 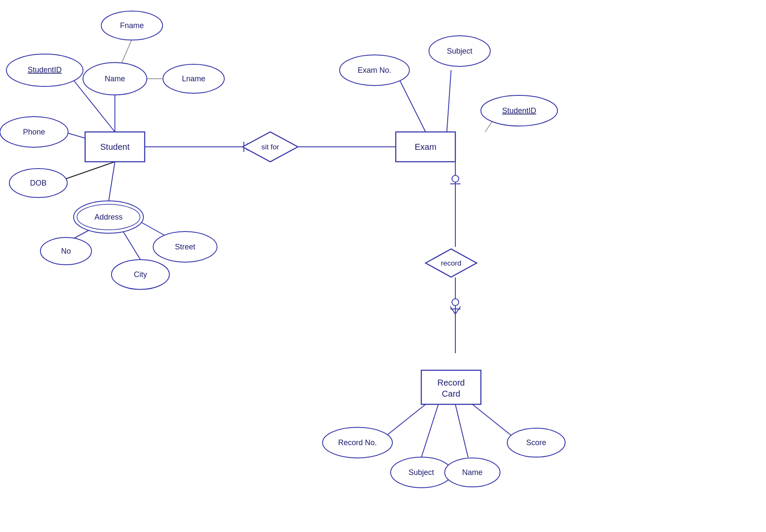 I want to click on attr-address-label: Address, so click(x=109, y=217).